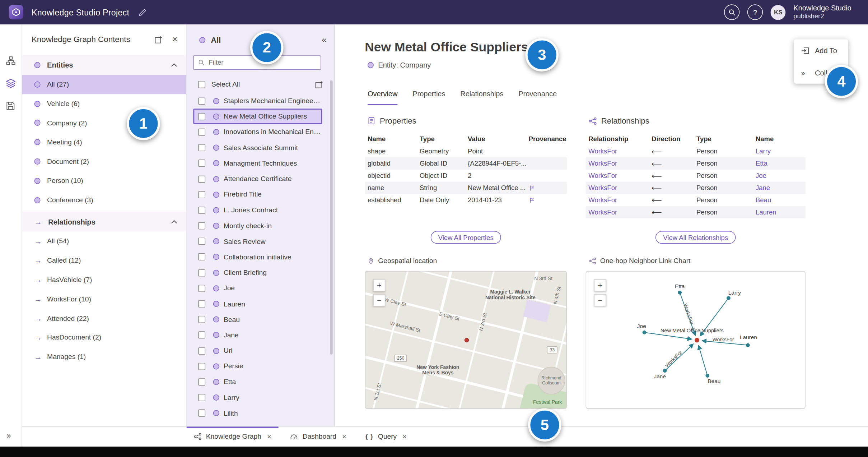 The height and width of the screenshot is (457, 868). I want to click on list-item: Uri, so click(258, 351).